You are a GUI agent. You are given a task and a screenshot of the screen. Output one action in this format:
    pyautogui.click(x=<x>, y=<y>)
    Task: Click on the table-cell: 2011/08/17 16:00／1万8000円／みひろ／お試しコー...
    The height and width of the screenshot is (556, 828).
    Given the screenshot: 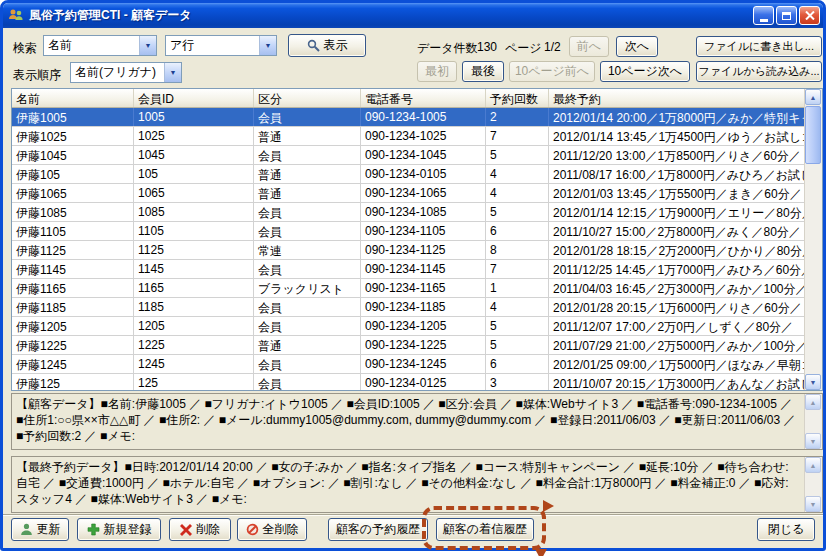 What is the action you would take?
    pyautogui.click(x=677, y=174)
    